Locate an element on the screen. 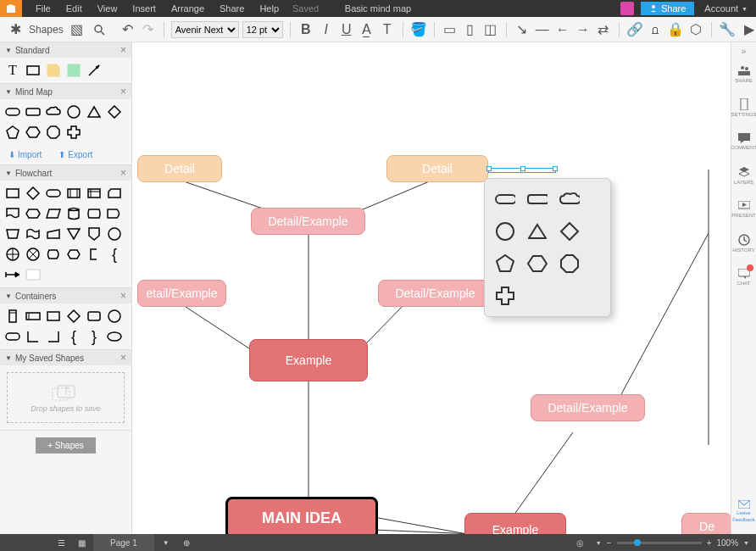 The image size is (756, 551). text-color-icon: A̲ is located at coordinates (367, 30).